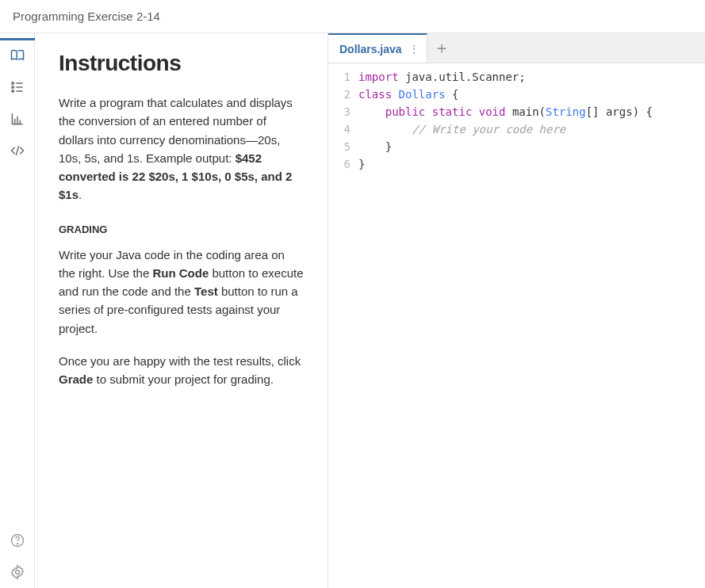 This screenshot has width=705, height=588. Describe the element at coordinates (343, 328) in the screenshot. I see `line-number-gutter: 1 2 3 4 5 6` at that location.